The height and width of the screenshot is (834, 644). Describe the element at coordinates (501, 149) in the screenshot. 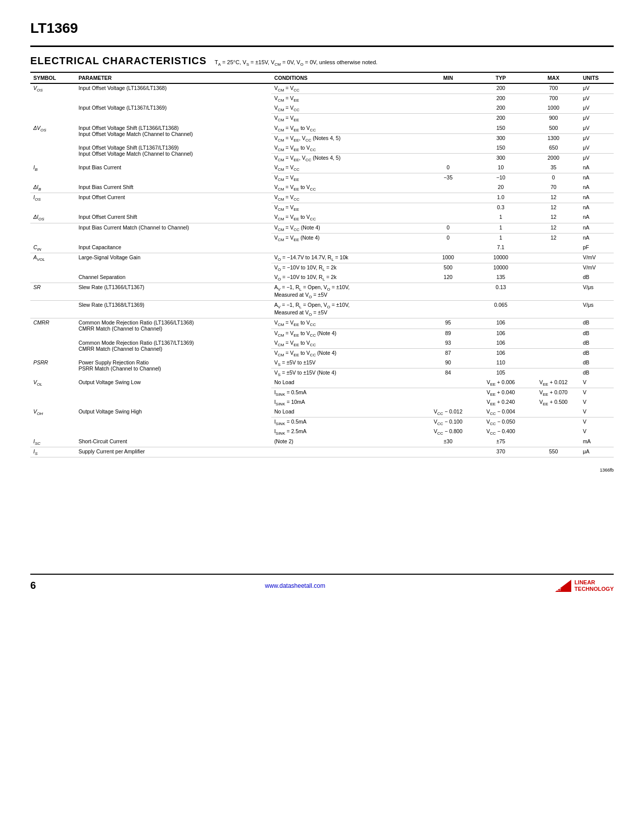

I see `typ-dvos-2a: 150` at that location.